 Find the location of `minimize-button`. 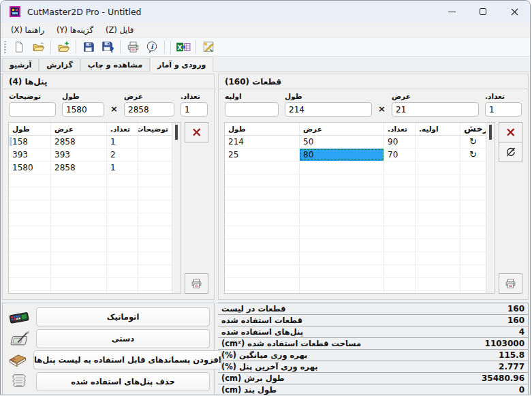

minimize-button is located at coordinates (452, 12).